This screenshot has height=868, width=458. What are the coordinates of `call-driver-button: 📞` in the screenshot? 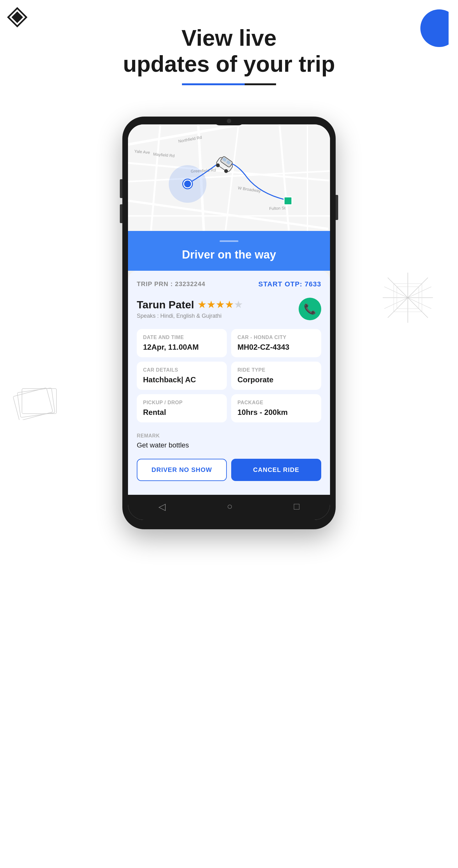 It's located at (310, 309).